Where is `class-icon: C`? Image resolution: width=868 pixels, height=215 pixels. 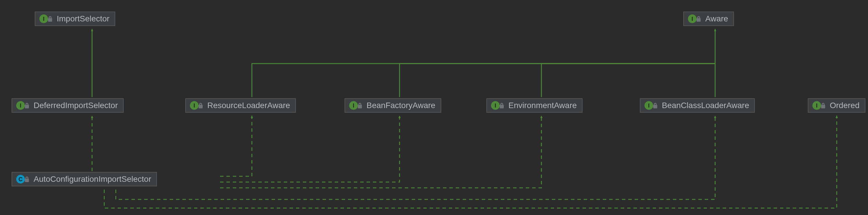
class-icon: C is located at coordinates (21, 179).